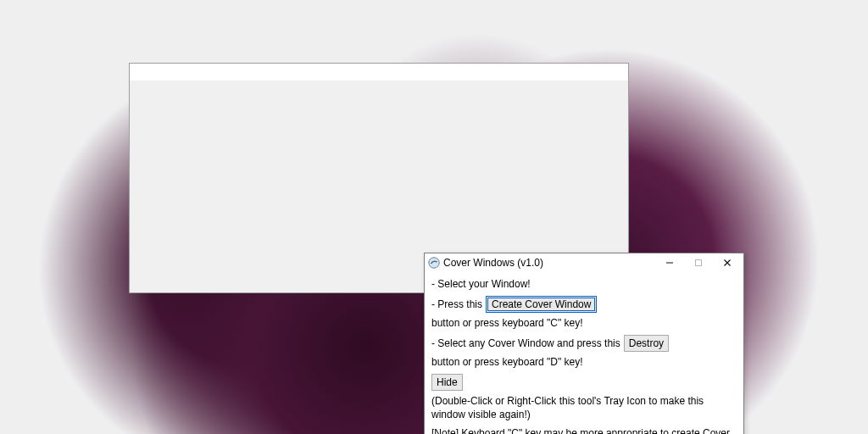 This screenshot has height=434, width=868. What do you see at coordinates (507, 362) in the screenshot?
I see `text: button or press keyboard "D" key!` at bounding box center [507, 362].